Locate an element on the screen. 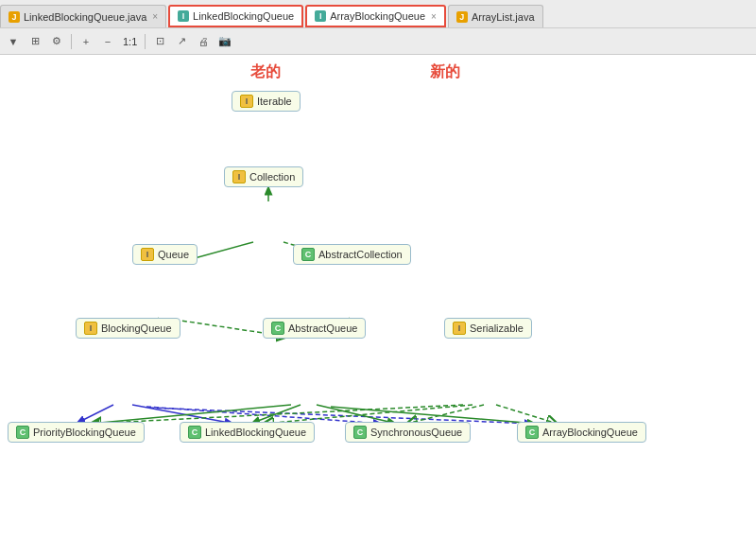 This screenshot has height=558, width=756. node-collection: I Collection is located at coordinates (264, 177).